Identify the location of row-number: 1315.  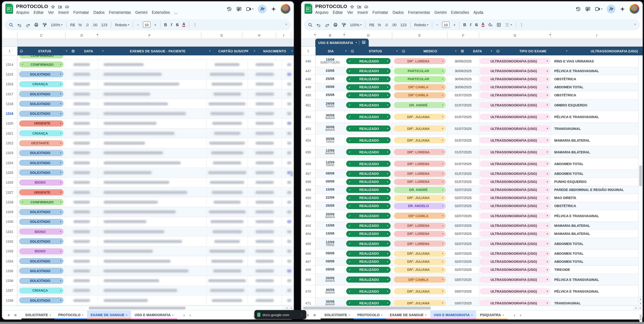
(10, 74).